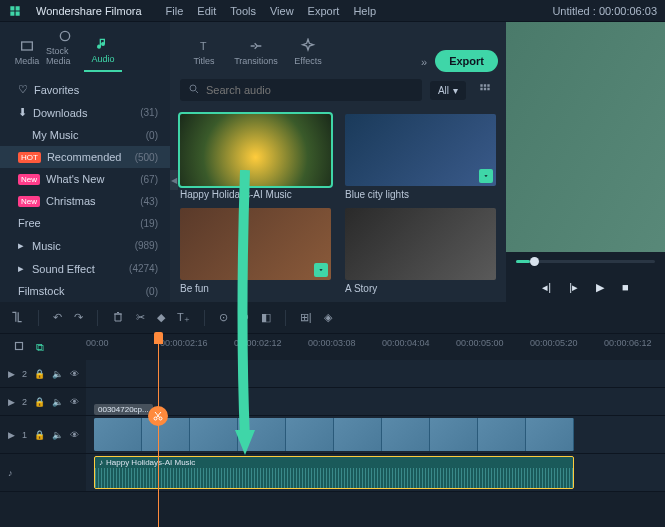  I want to click on more-tabs-button: », so click(424, 62).